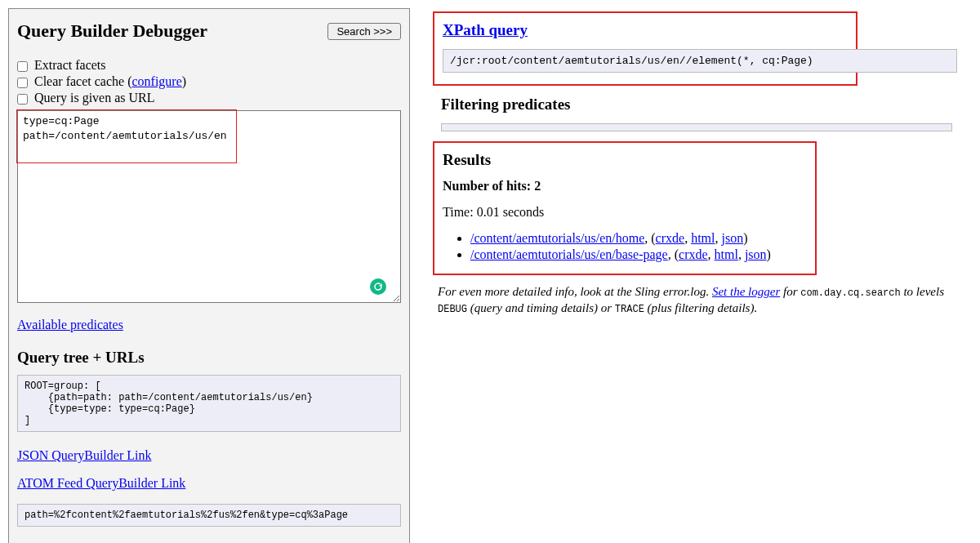 The image size is (980, 543). I want to click on atom-feed-link: ATOM Feed QueryBuilder Link, so click(101, 483).